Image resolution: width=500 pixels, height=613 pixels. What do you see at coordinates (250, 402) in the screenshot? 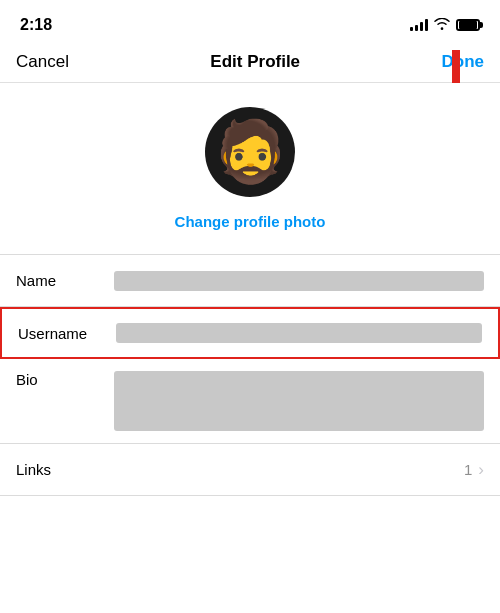
I see `bio-row: Bio` at bounding box center [250, 402].